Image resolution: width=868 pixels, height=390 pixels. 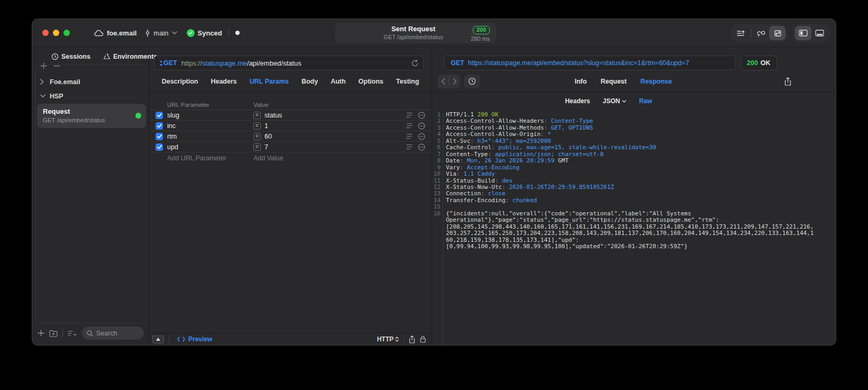 What do you see at coordinates (290, 125) in the screenshot?
I see `param-row: inc=1` at bounding box center [290, 125].